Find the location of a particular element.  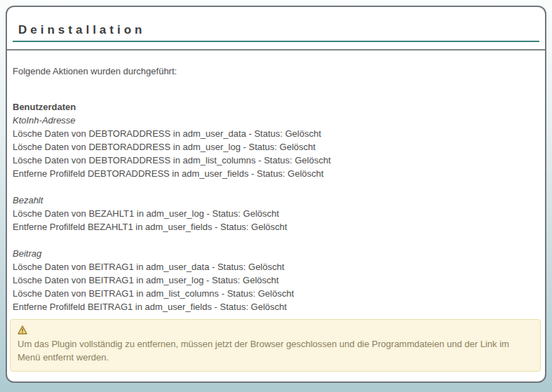

group-label: Bezahlt is located at coordinates (275, 201).